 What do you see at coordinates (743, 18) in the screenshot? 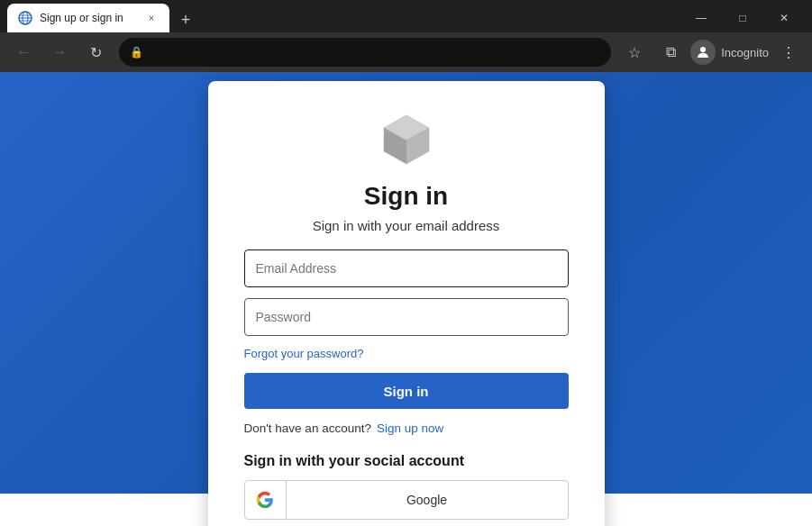
I see `window-controls: — □ ✕` at bounding box center [743, 18].